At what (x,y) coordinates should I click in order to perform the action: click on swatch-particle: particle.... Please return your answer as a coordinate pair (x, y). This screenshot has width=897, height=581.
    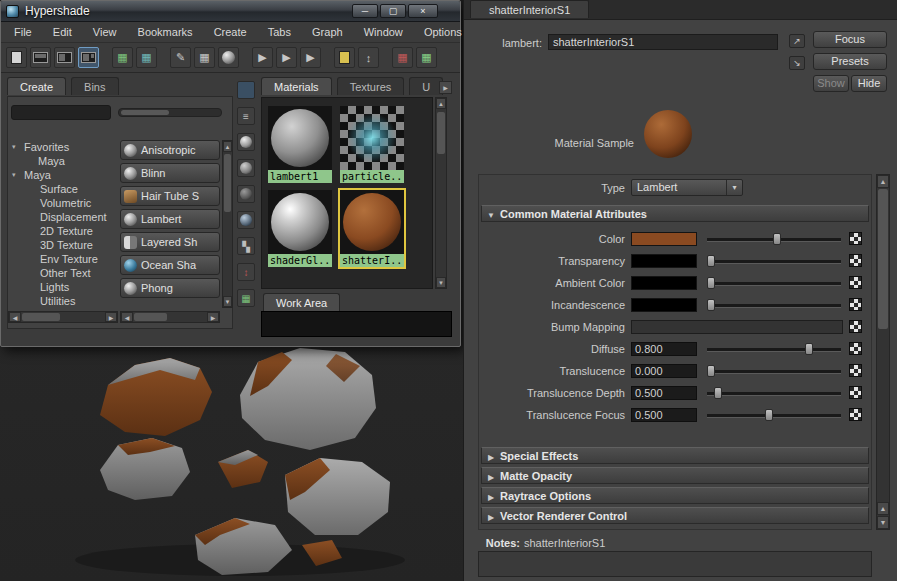
    Looking at the image, I should click on (372, 144).